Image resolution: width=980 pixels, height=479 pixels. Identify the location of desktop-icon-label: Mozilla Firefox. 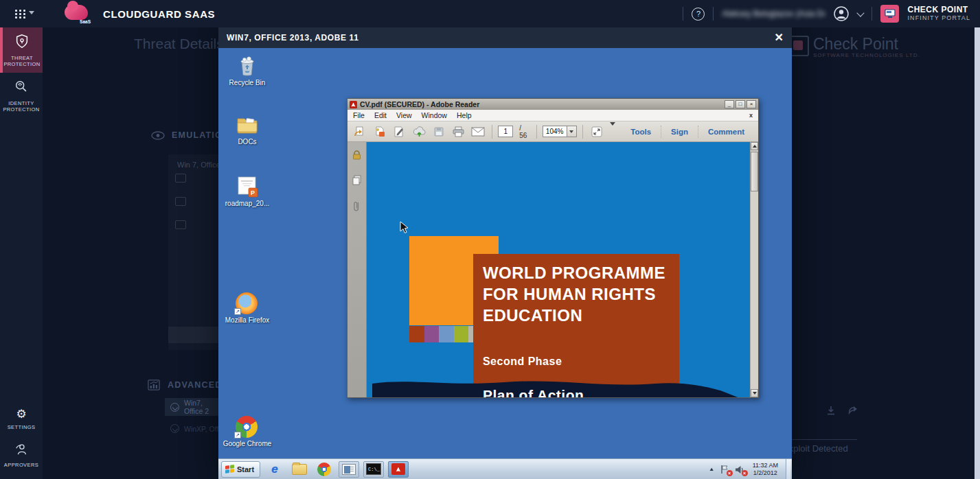
(247, 320).